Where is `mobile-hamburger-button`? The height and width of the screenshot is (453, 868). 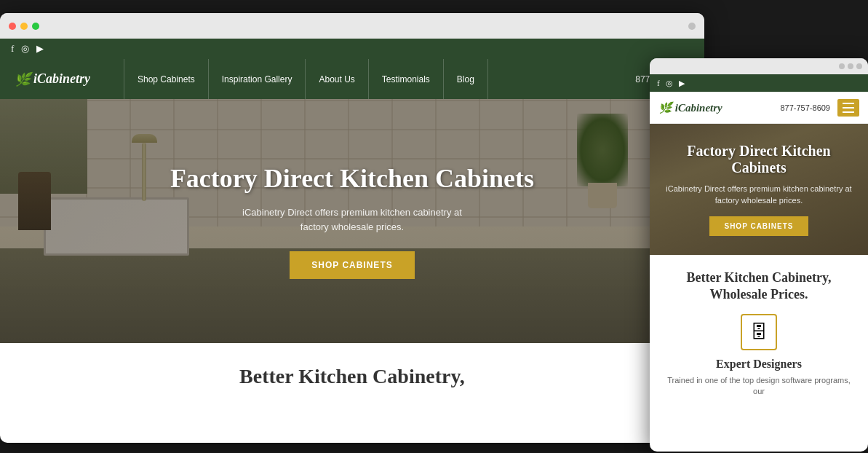 mobile-hamburger-button is located at coordinates (848, 108).